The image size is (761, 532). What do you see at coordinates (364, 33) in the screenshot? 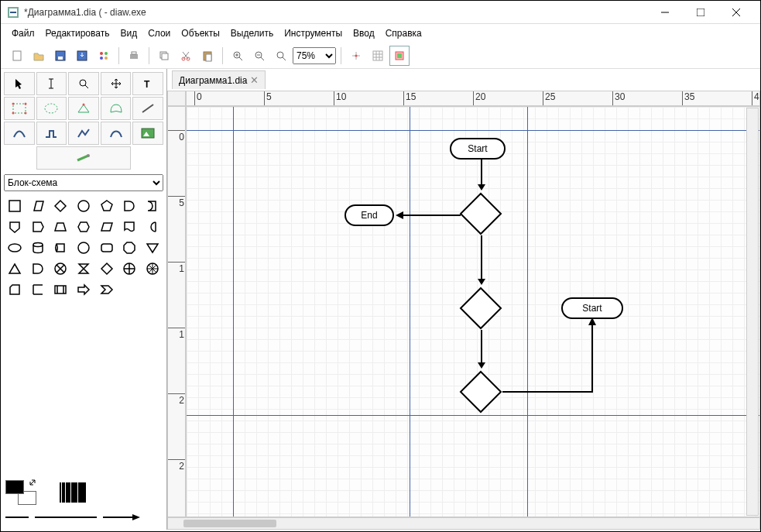
I see `menu-input: Ввод` at bounding box center [364, 33].